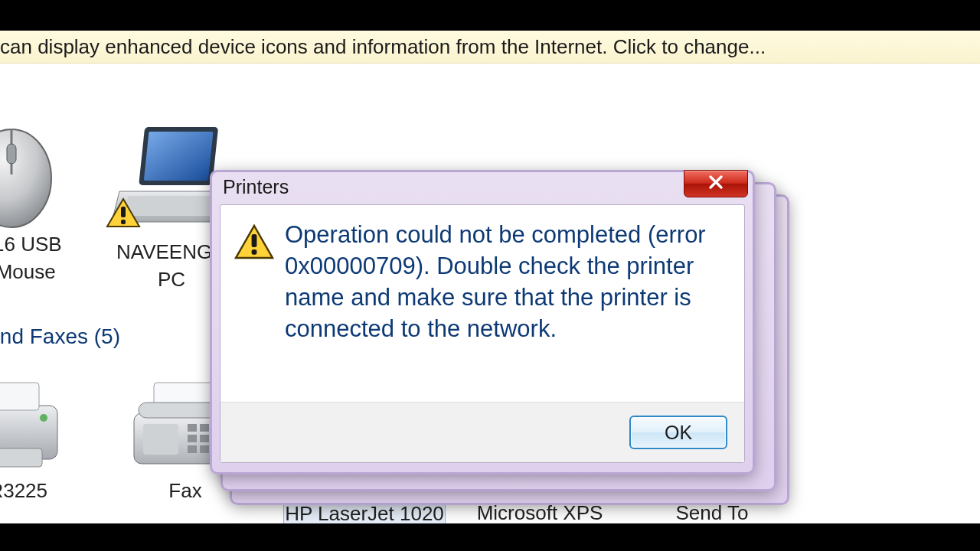 The height and width of the screenshot is (551, 980). What do you see at coordinates (60, 337) in the screenshot?
I see `section-header-printers: Printers and Faxes (5)` at bounding box center [60, 337].